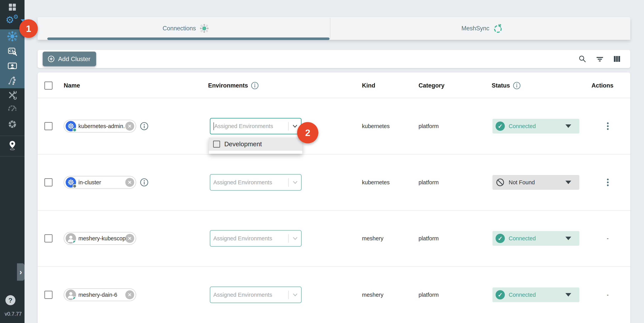 The width and height of the screenshot is (644, 323). I want to click on connection-name: kubernetes-admin..., so click(100, 126).